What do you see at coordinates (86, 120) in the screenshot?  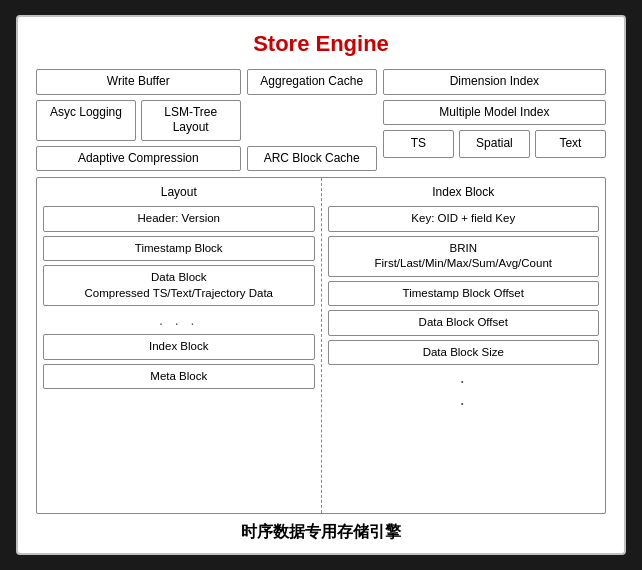 I see `asyc-logging-box: Asyc Logging` at bounding box center [86, 120].